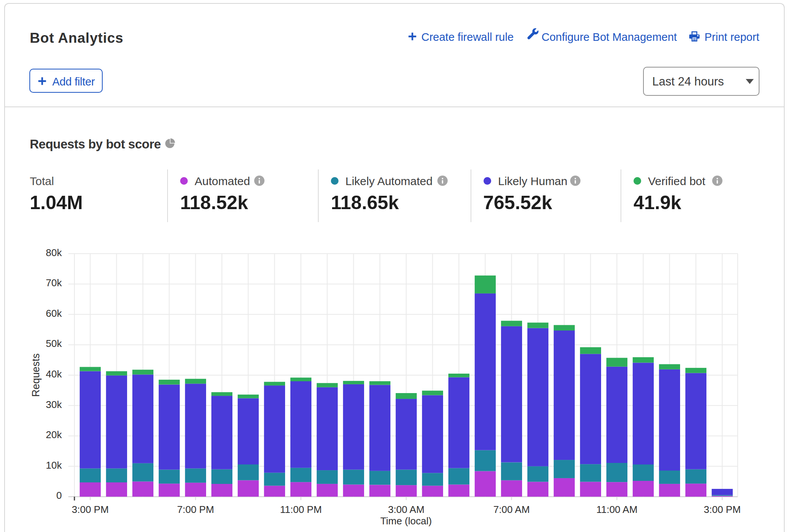 Image resolution: width=790 pixels, height=532 pixels. What do you see at coordinates (54, 283) in the screenshot?
I see `svg-text: 70k` at bounding box center [54, 283].